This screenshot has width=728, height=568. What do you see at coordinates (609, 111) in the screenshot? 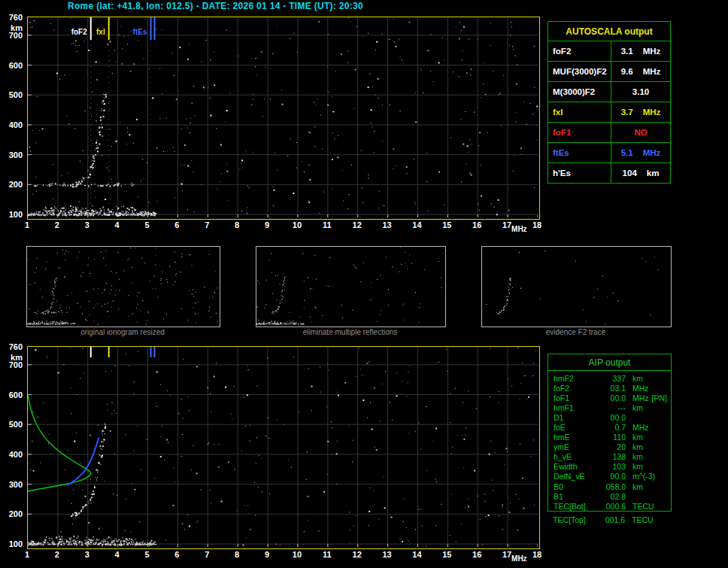
I see `autoscala-row-fxI: fxI3.7MHz` at bounding box center [609, 111].